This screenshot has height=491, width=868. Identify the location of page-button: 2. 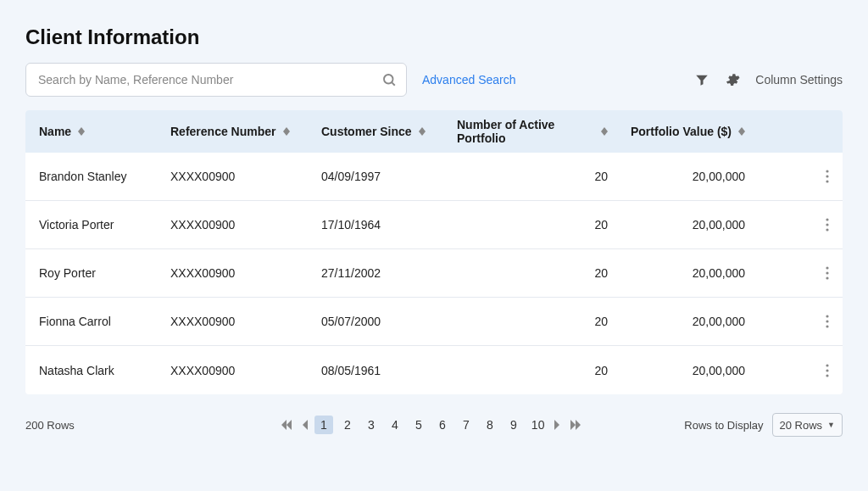
(348, 425).